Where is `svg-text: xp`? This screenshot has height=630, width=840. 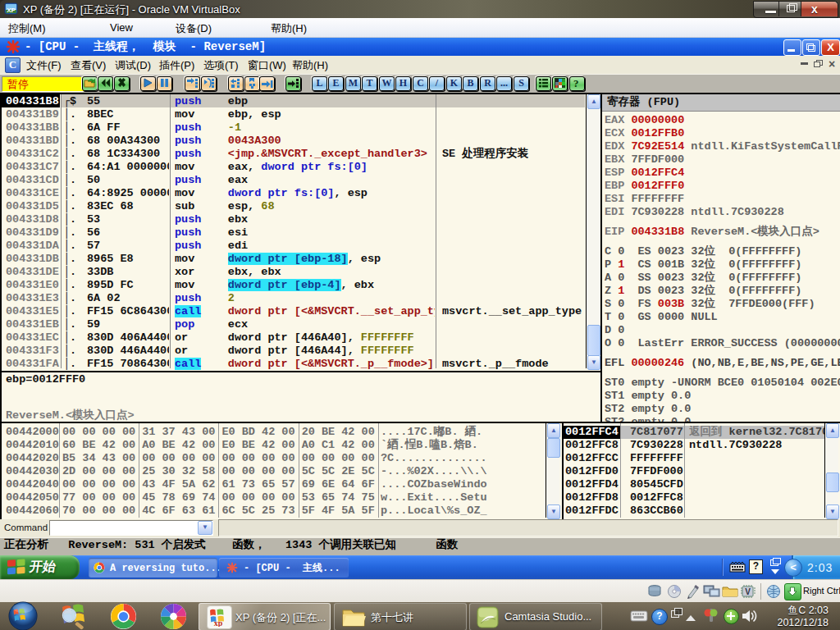 svg-text: xp is located at coordinates (218, 623).